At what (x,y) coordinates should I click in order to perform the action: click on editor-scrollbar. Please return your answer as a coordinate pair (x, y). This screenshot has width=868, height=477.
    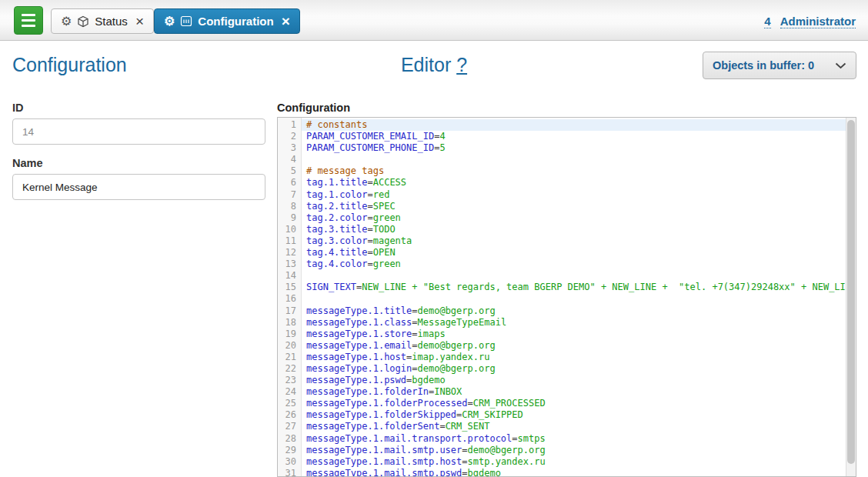
    Looking at the image, I should click on (851, 297).